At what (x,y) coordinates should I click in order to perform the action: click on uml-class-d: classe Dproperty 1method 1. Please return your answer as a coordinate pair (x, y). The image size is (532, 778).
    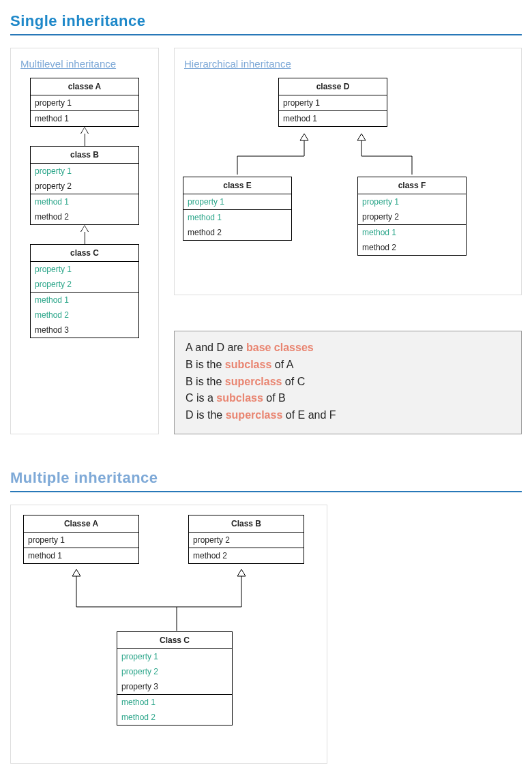
    Looking at the image, I should click on (333, 102).